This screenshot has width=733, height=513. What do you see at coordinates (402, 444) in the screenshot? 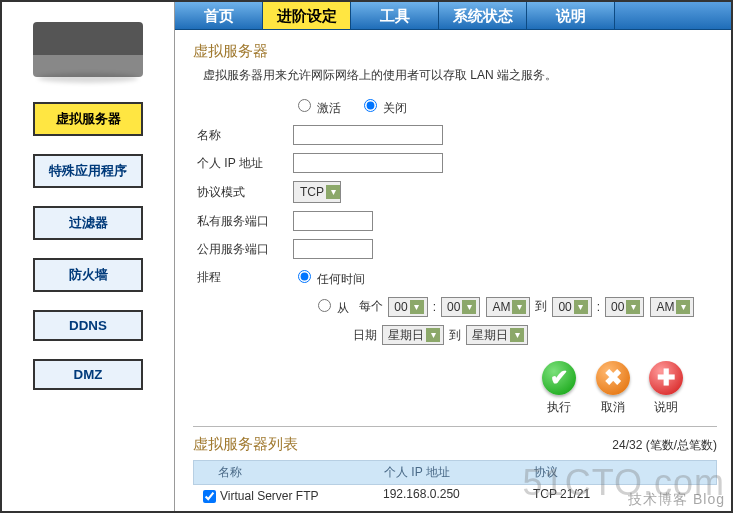
I see `list-title: 虚拟服务器列表` at bounding box center [402, 444].